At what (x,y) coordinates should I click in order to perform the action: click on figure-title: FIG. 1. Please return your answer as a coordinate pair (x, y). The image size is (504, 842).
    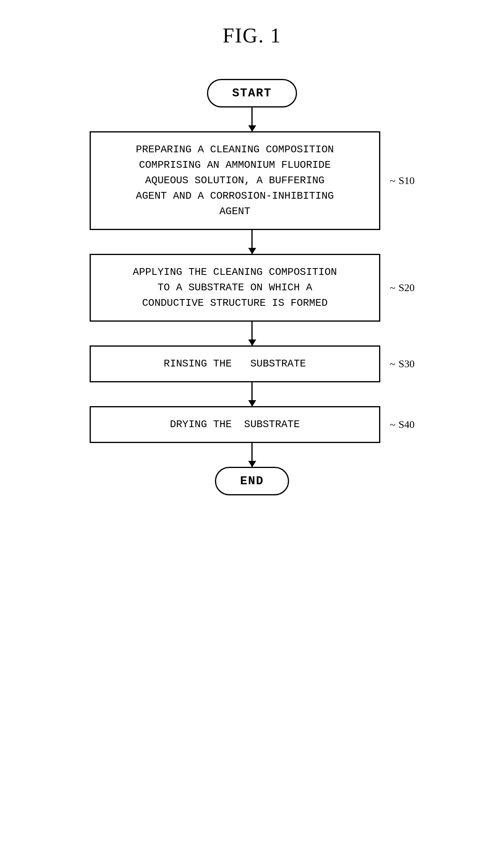
    Looking at the image, I should click on (252, 36).